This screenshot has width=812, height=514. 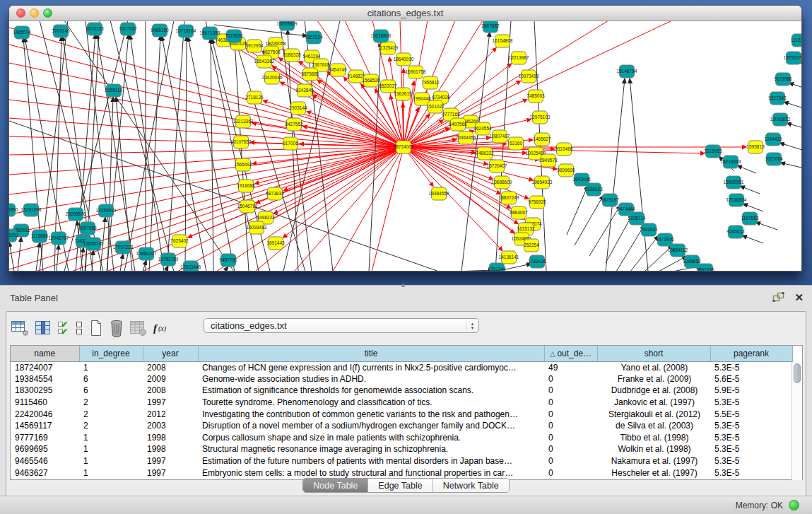 I want to click on network-node: 19384554, so click(x=440, y=194).